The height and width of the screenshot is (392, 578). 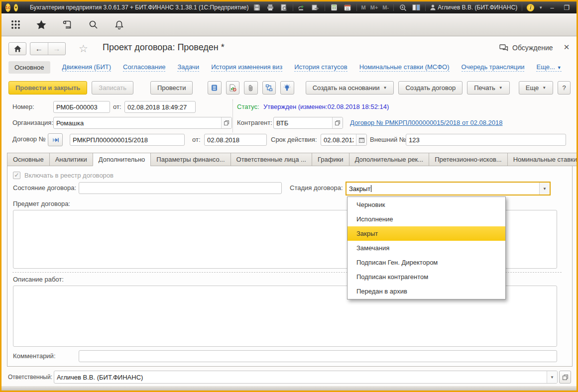 What do you see at coordinates (385, 7) in the screenshot?
I see `memory-subtract-button: М-` at bounding box center [385, 7].